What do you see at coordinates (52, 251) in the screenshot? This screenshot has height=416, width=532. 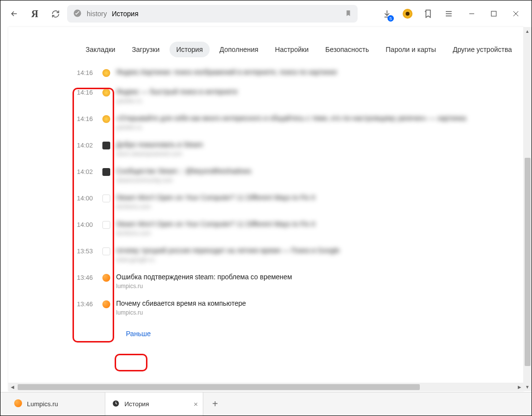 I see `history-time: 13:53` at bounding box center [52, 251].